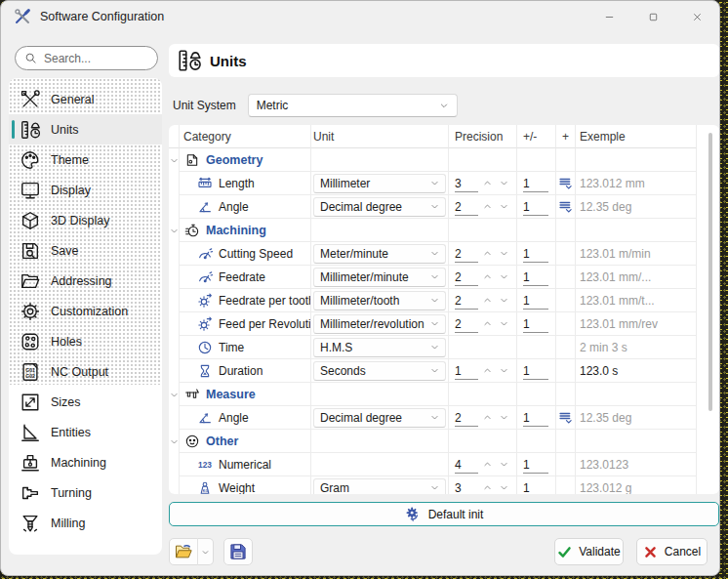  Describe the element at coordinates (70, 190) in the screenshot. I see `sidebar-item-label: Display` at that location.